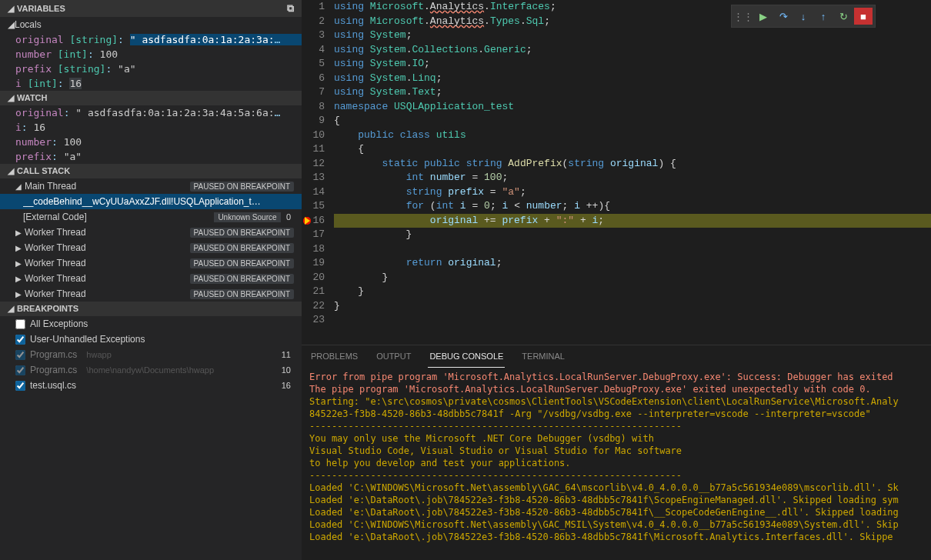 This screenshot has width=931, height=560. I want to click on callstack-title: CALL STACK, so click(43, 171).